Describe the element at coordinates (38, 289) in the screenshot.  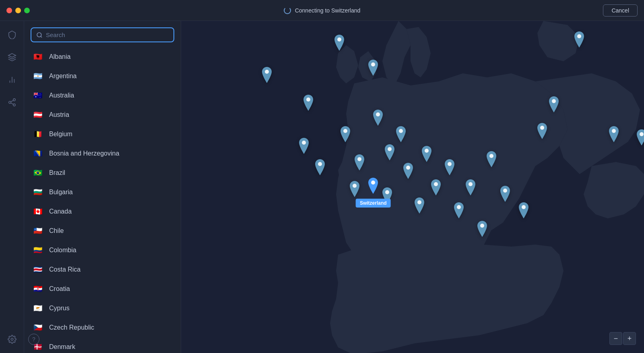
I see `country-flag: 🇭🇷` at that location.